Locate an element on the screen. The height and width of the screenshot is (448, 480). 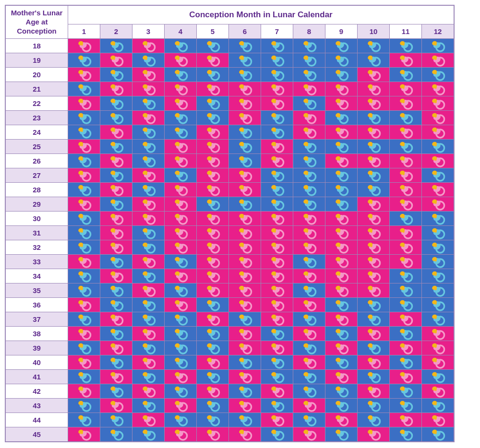
age-cell: 28 is located at coordinates (37, 190).